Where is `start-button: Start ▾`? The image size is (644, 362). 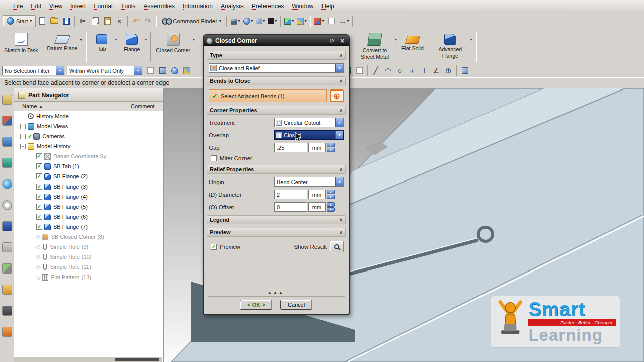 start-button: Start ▾ is located at coordinates (19, 21).